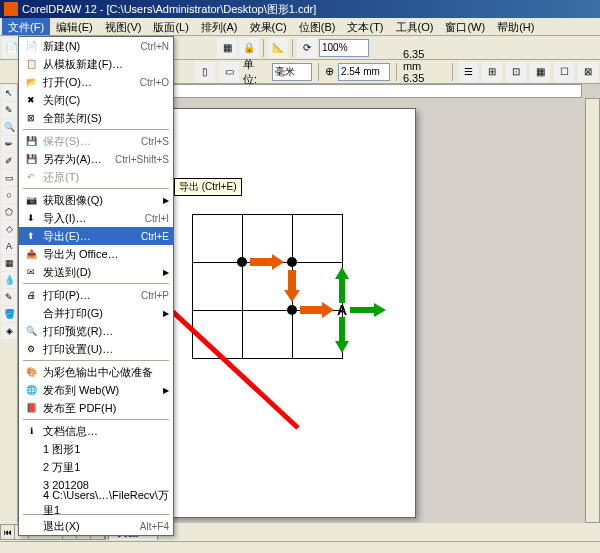 The image size is (600, 553). I want to click on menu-item: 🎨为彩色输出中心做准备, so click(96, 372).